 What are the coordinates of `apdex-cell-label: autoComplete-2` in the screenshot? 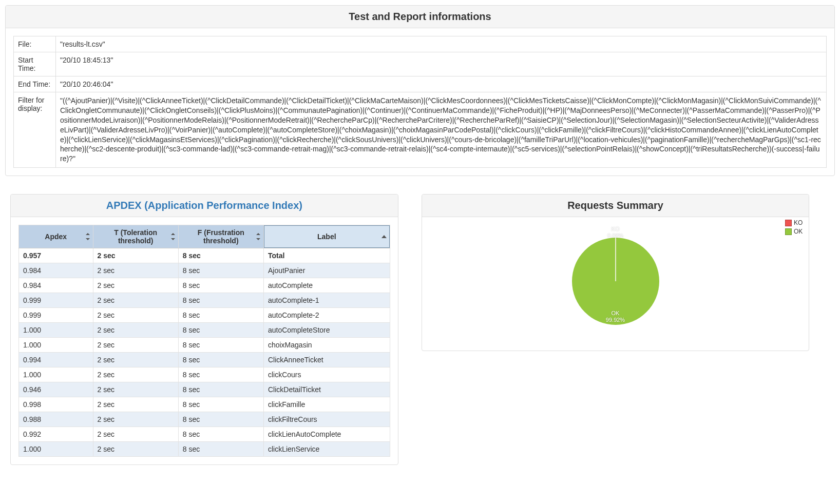 It's located at (327, 315).